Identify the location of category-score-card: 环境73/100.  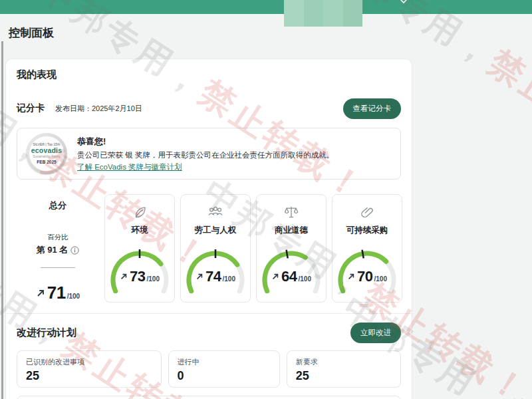
(140, 249).